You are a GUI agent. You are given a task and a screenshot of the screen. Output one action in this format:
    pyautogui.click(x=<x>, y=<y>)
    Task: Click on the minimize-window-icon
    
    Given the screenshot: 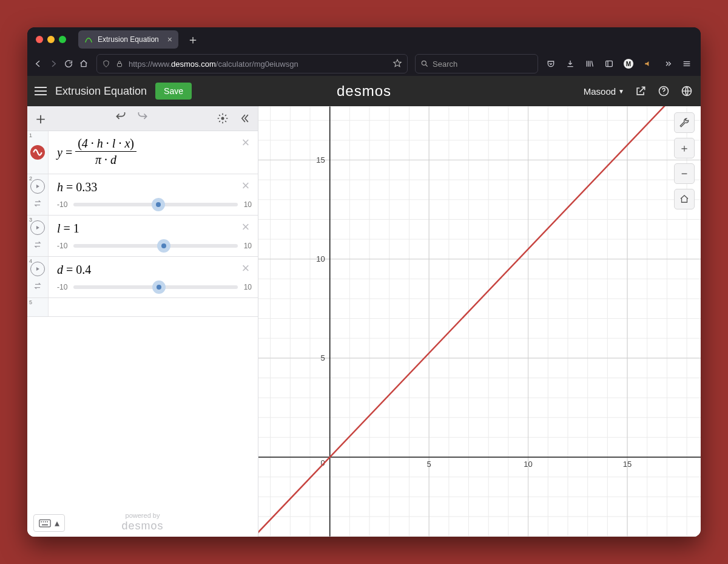 What is the action you would take?
    pyautogui.click(x=51, y=39)
    